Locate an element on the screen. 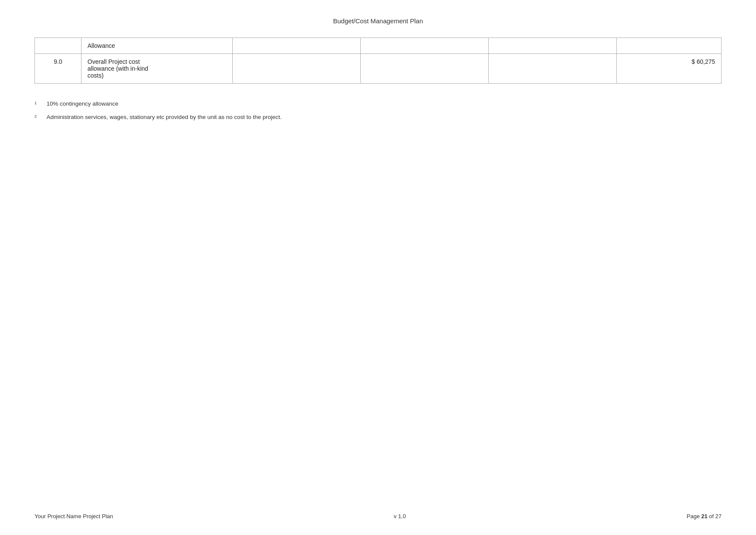  footer-page-of: of is located at coordinates (711, 516).